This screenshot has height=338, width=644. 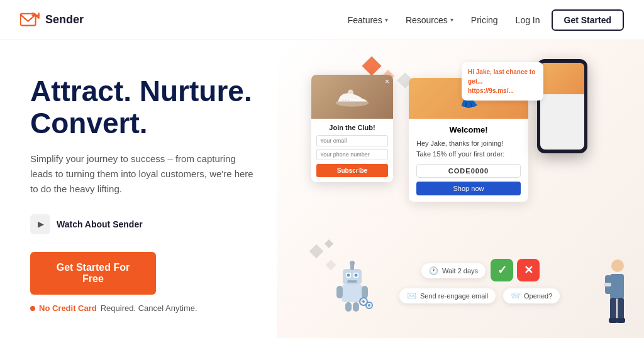 I want to click on nav-pricing: Pricing, so click(x=484, y=20).